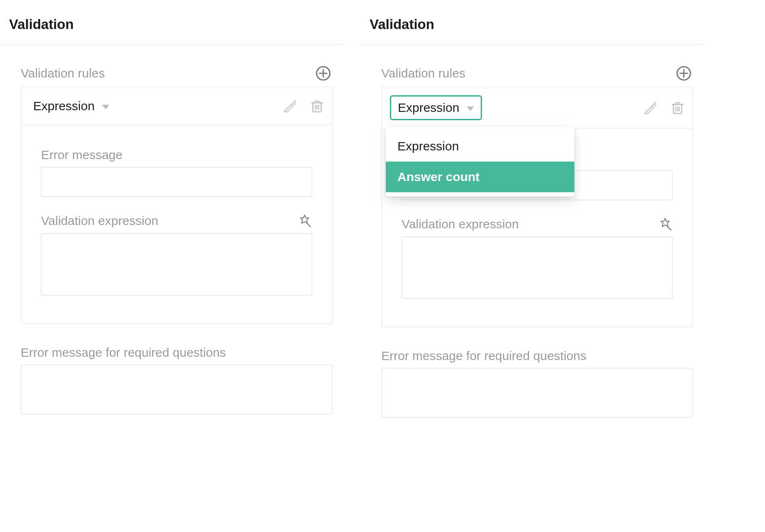 This screenshot has width=765, height=532. Describe the element at coordinates (480, 177) in the screenshot. I see `dropdown-option-answer-count: Answer count` at that location.